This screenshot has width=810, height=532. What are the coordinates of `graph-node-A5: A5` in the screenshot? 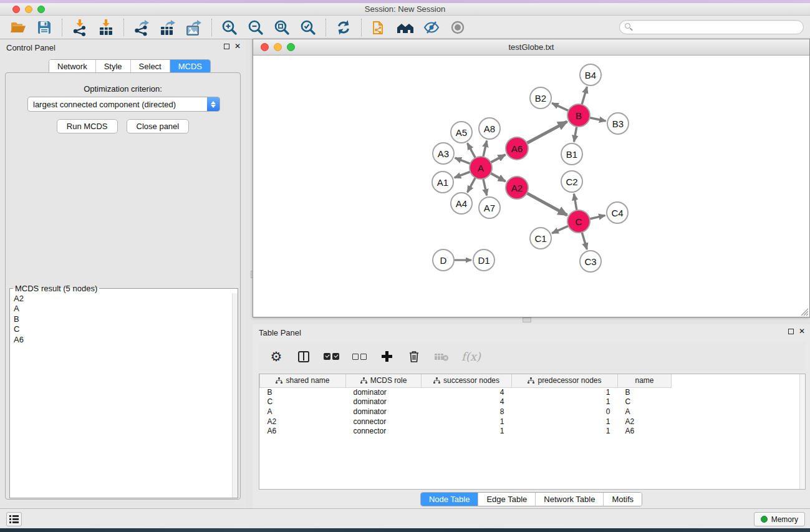 It's located at (461, 132).